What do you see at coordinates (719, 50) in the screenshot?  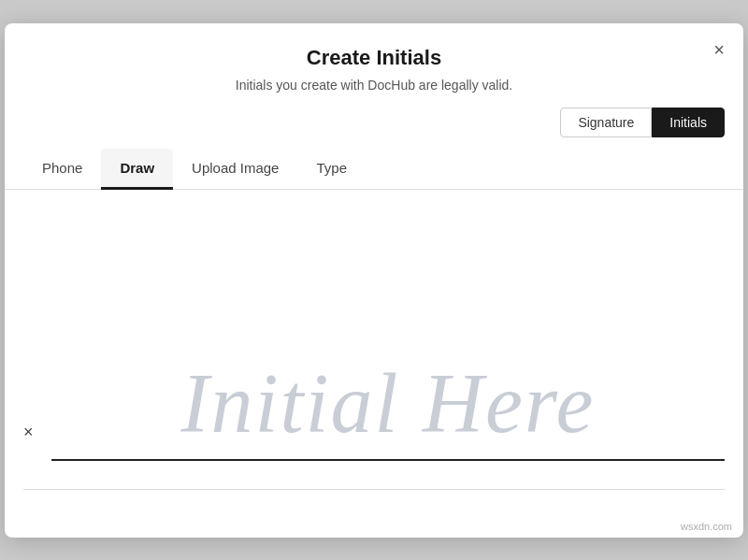 I see `close-button: ×` at bounding box center [719, 50].